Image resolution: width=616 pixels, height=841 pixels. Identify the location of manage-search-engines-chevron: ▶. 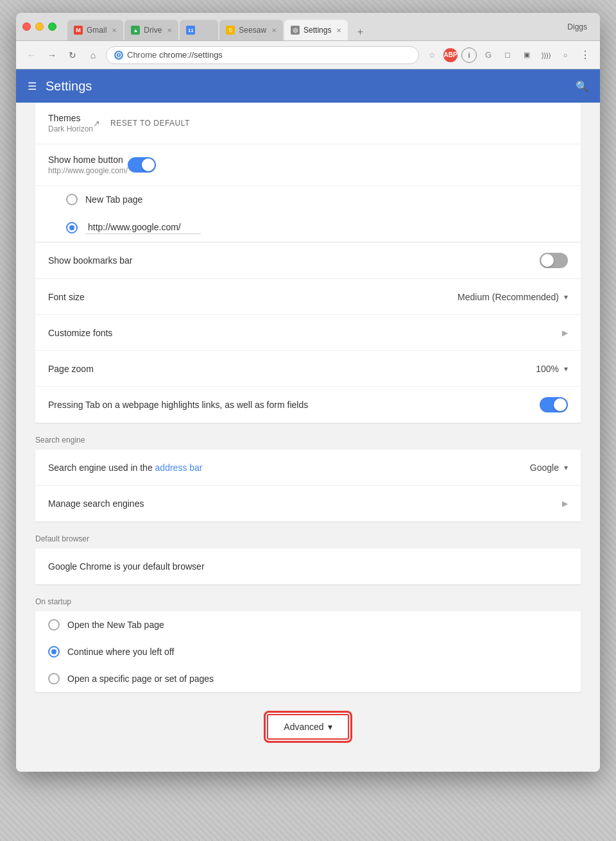
(565, 504).